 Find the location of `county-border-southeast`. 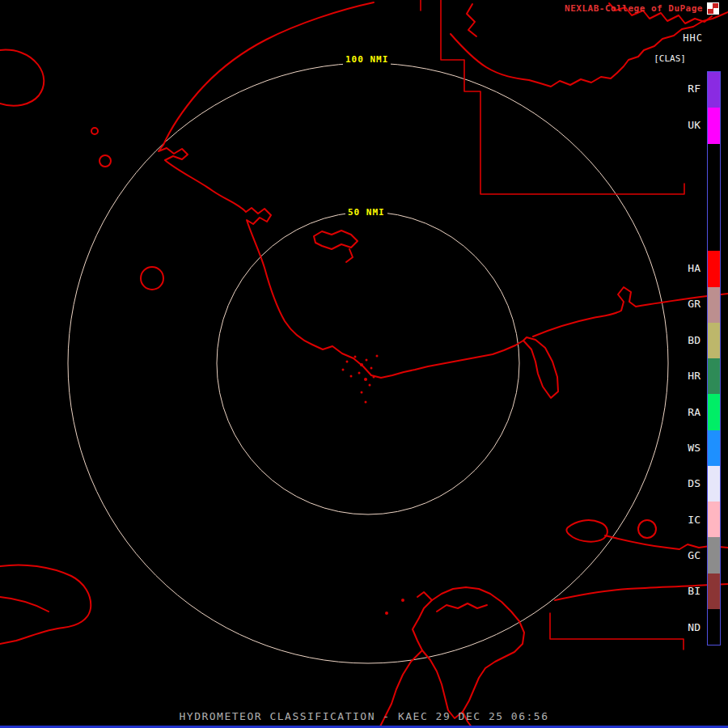

county-border-southeast is located at coordinates (616, 631).